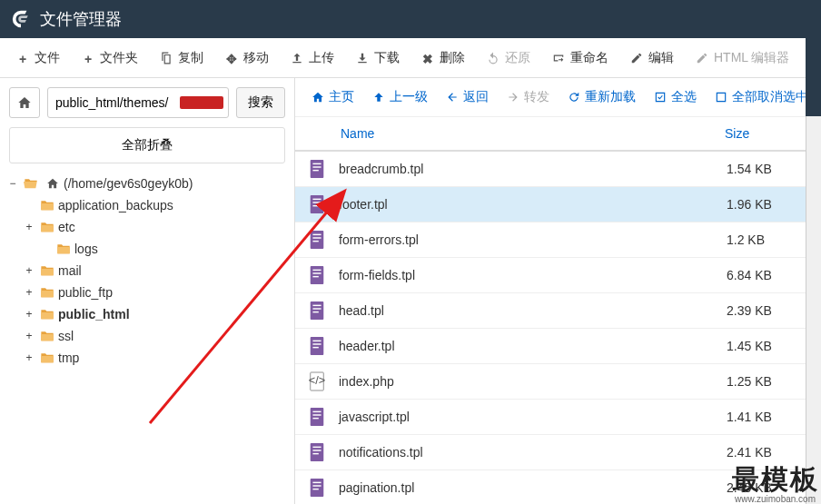 The height and width of the screenshot is (504, 821). Describe the element at coordinates (147, 227) in the screenshot. I see `tree-item-etc: +etc` at that location.